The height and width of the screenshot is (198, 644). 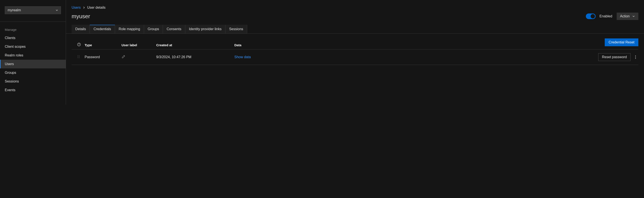 What do you see at coordinates (102, 29) in the screenshot?
I see `tab-credentials: Credentials` at bounding box center [102, 29].